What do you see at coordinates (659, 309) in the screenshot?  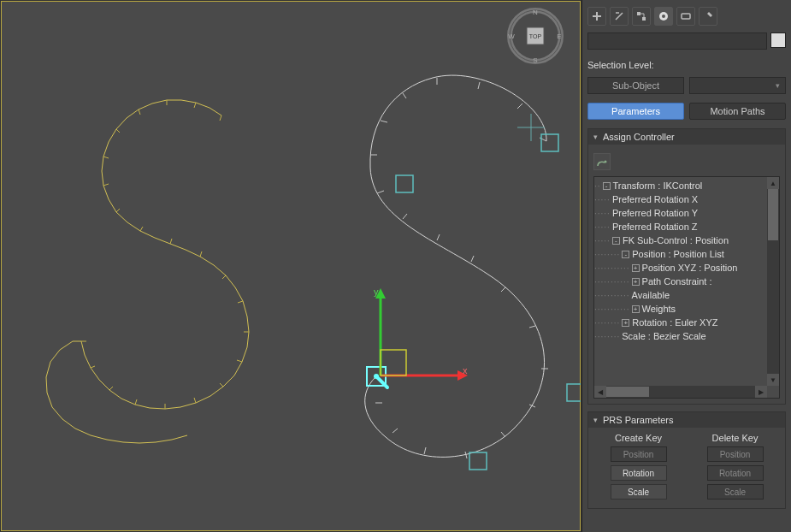 I see `tree-row-label: Weights` at bounding box center [659, 309].